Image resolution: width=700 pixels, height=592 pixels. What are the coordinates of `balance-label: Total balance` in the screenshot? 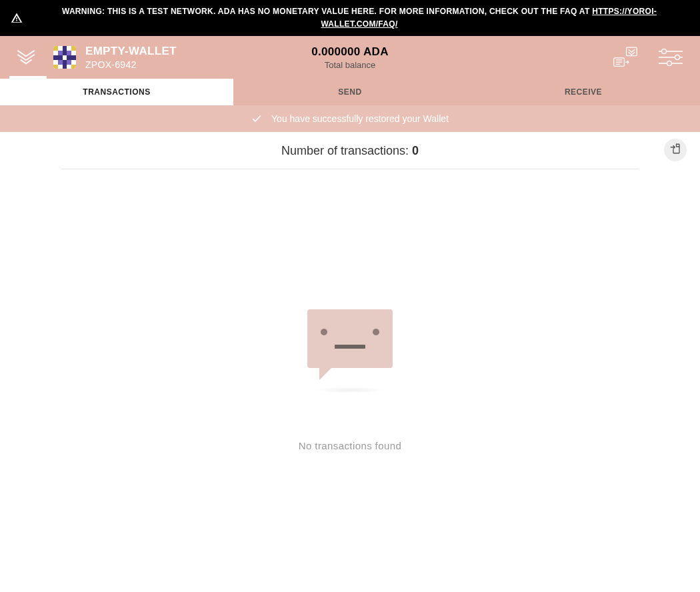 It's located at (349, 65).